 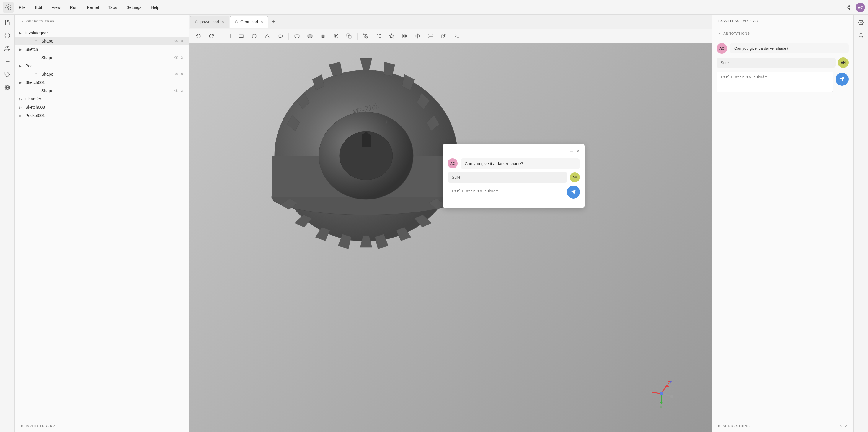 What do you see at coordinates (39, 7) in the screenshot?
I see `menu-edit: Edit` at bounding box center [39, 7].